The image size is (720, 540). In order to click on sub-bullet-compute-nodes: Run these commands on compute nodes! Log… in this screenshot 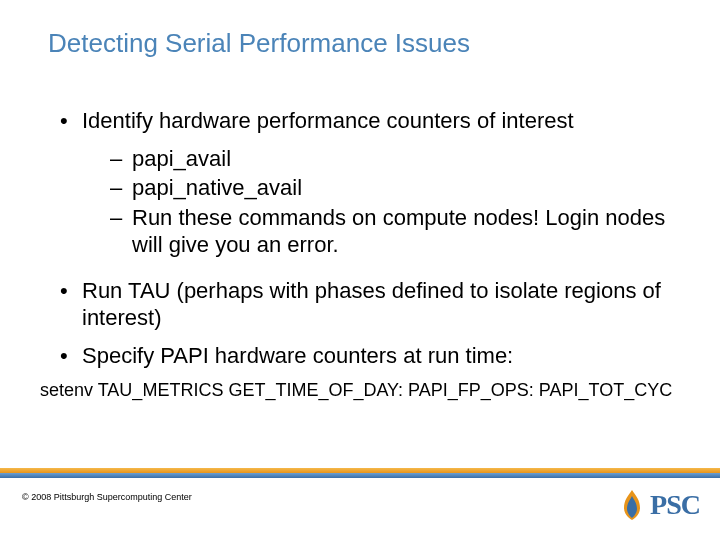, I will do `click(395, 232)`.